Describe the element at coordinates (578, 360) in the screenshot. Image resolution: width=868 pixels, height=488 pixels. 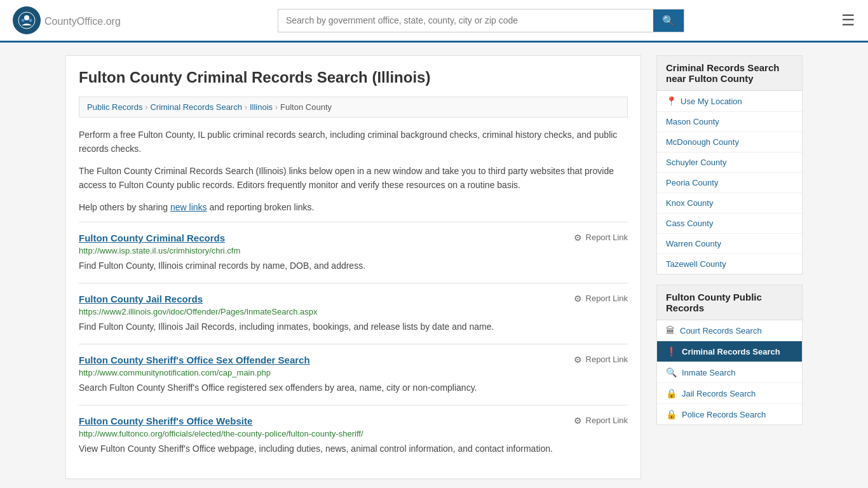
I see `report-icon-3: ⚙` at that location.